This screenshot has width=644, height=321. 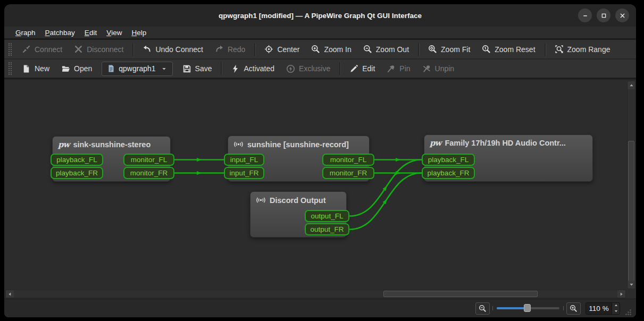 I want to click on resize-grip, so click(x=629, y=312).